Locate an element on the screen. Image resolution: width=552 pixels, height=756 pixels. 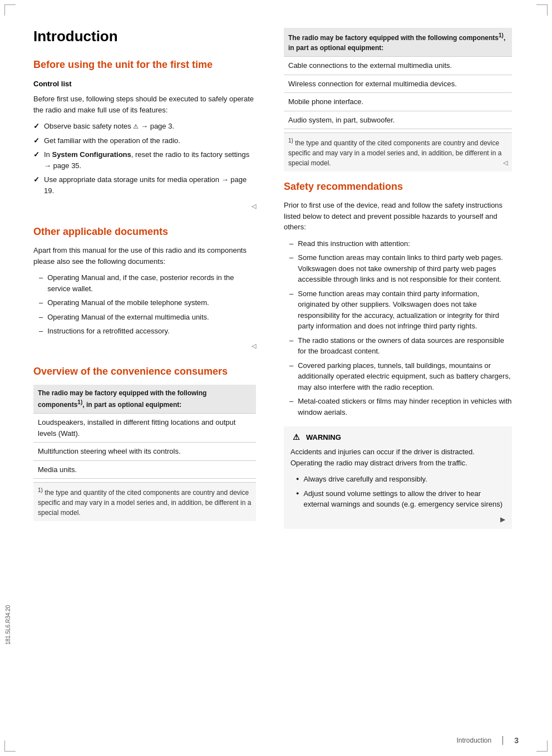
control-list-subheading: Control list is located at coordinates (145, 84).